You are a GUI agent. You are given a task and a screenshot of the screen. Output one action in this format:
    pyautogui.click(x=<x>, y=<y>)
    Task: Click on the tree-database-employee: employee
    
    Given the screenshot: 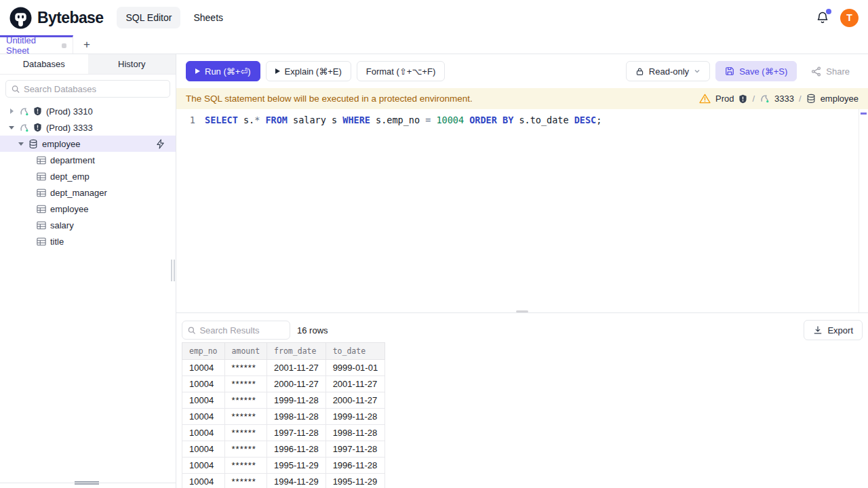 What is the action you would take?
    pyautogui.click(x=88, y=144)
    